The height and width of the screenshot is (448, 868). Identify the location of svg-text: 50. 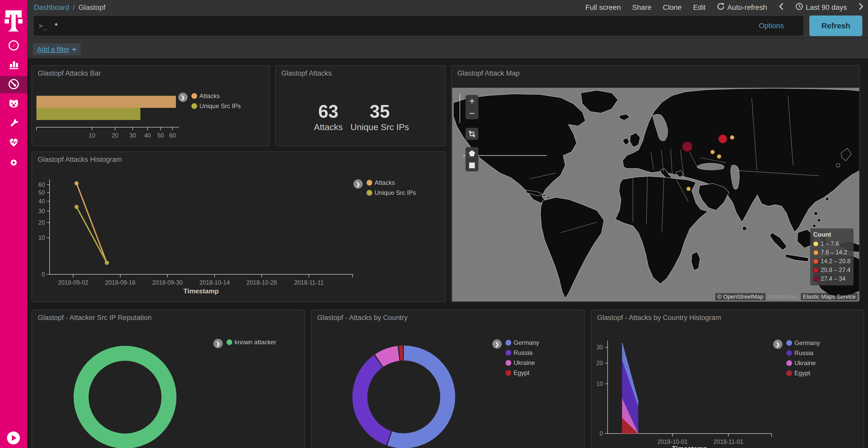
(161, 135).